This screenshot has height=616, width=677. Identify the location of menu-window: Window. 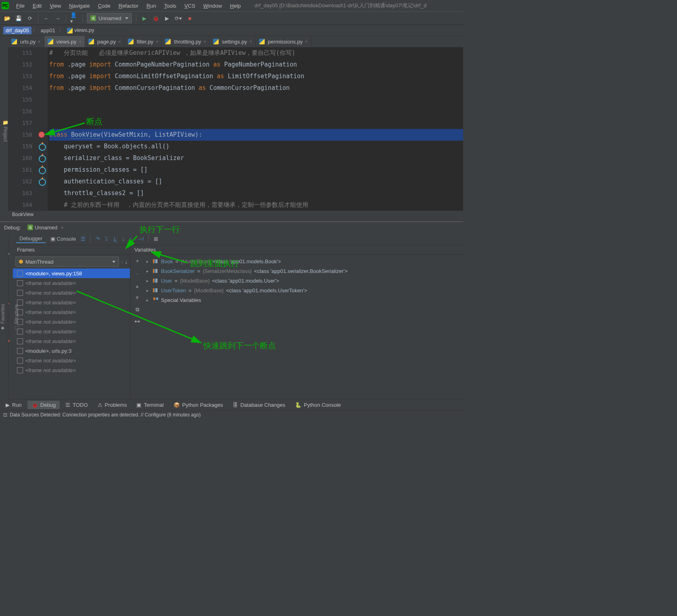
(213, 6).